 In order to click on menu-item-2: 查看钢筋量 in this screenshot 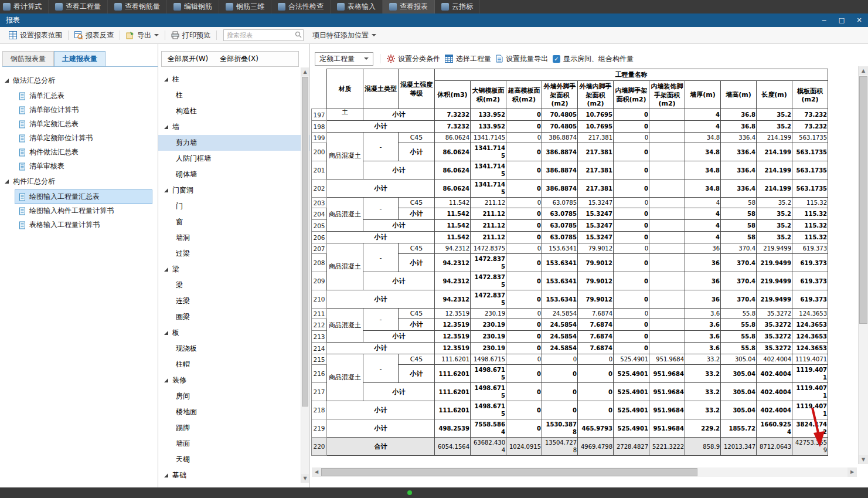, I will do `click(137, 7)`.